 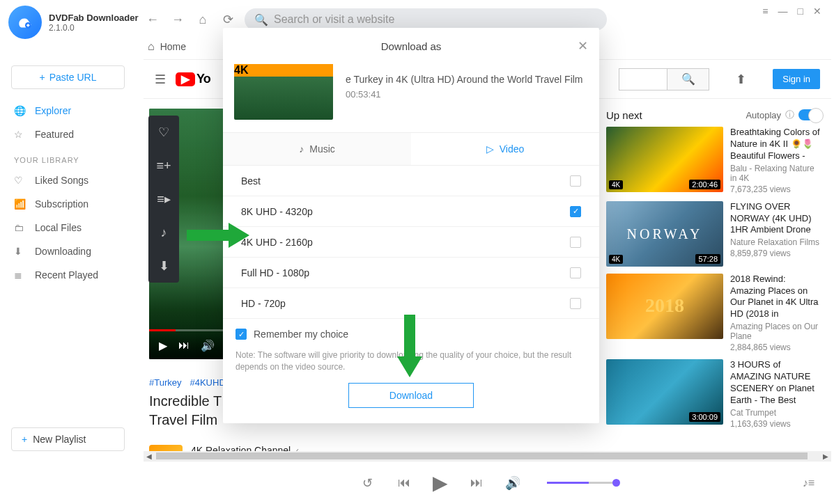 What do you see at coordinates (68, 134) in the screenshot?
I see `sidebar-item-featured: ☆ Featured` at bounding box center [68, 134].